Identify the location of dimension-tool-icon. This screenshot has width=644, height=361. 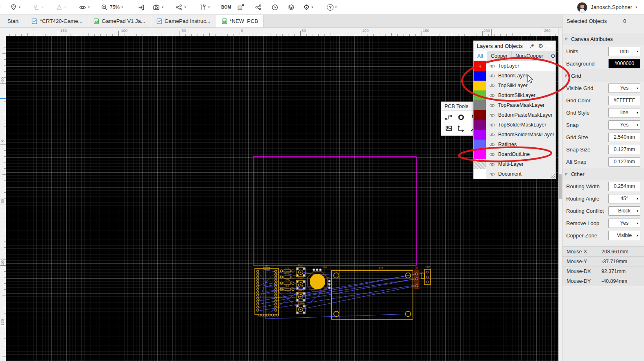
(461, 129).